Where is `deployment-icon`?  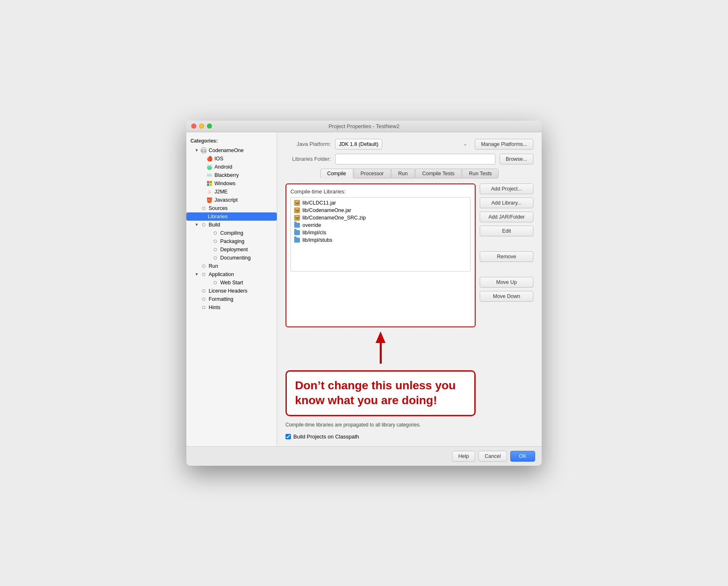 deployment-icon is located at coordinates (215, 250).